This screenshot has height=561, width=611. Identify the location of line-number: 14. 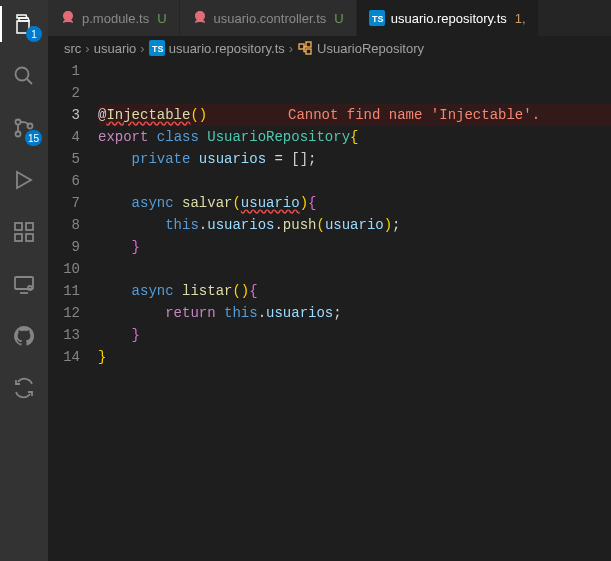
(64, 357).